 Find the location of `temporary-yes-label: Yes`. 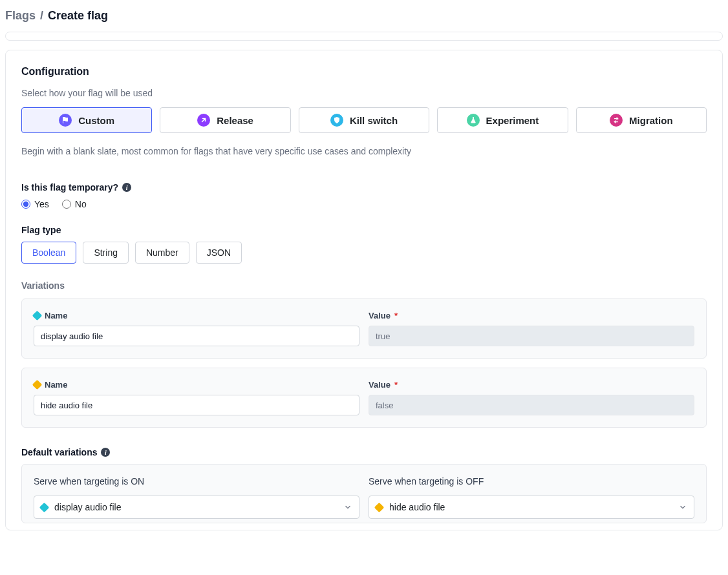

temporary-yes-label: Yes is located at coordinates (41, 204).